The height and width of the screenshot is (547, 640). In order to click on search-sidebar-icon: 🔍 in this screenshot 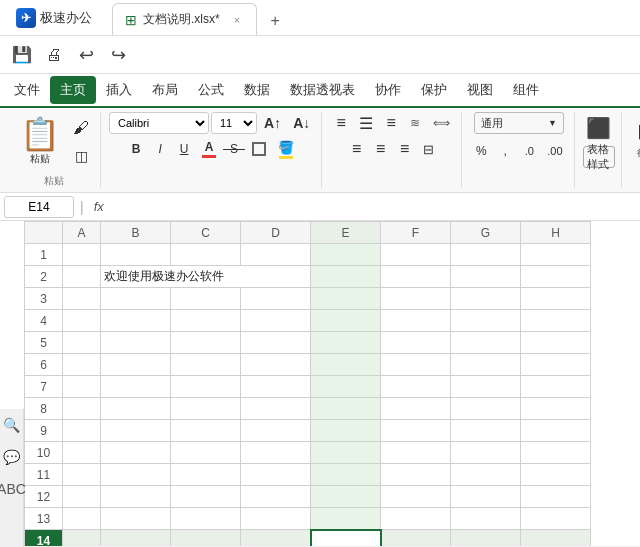, I will do `click(12, 425)`.